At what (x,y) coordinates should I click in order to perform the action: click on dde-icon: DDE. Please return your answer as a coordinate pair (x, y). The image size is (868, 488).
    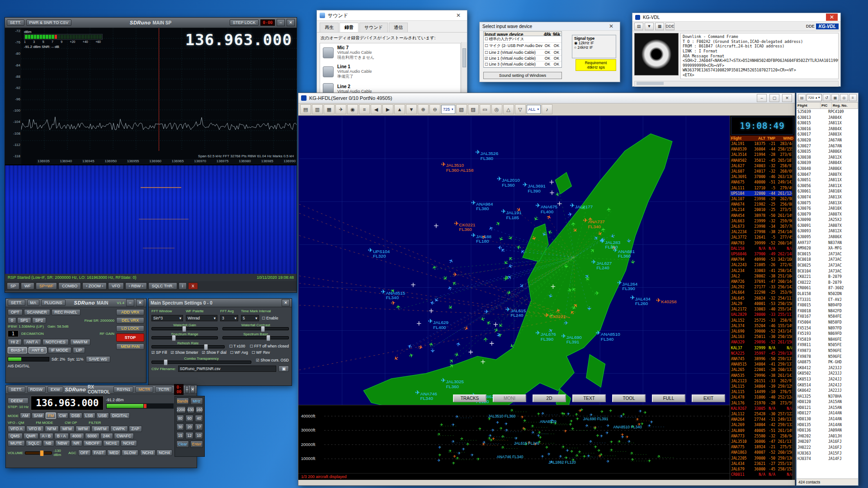
    Looking at the image, I should click on (670, 26).